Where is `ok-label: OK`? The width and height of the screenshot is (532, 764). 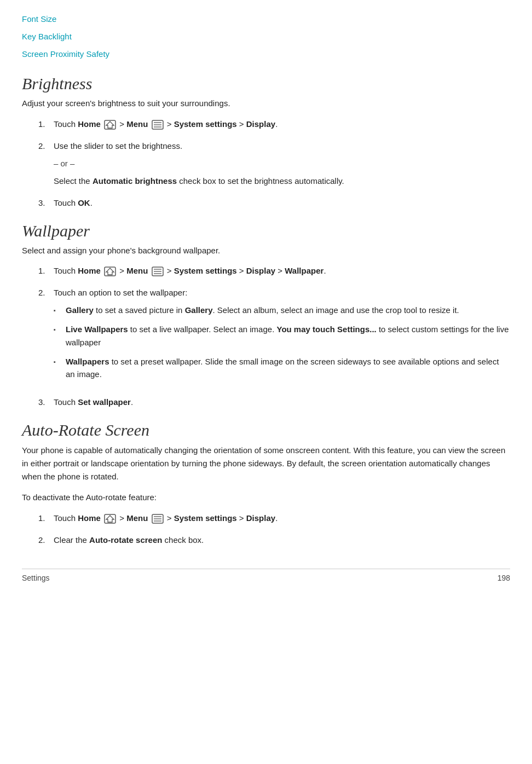 ok-label: OK is located at coordinates (84, 202).